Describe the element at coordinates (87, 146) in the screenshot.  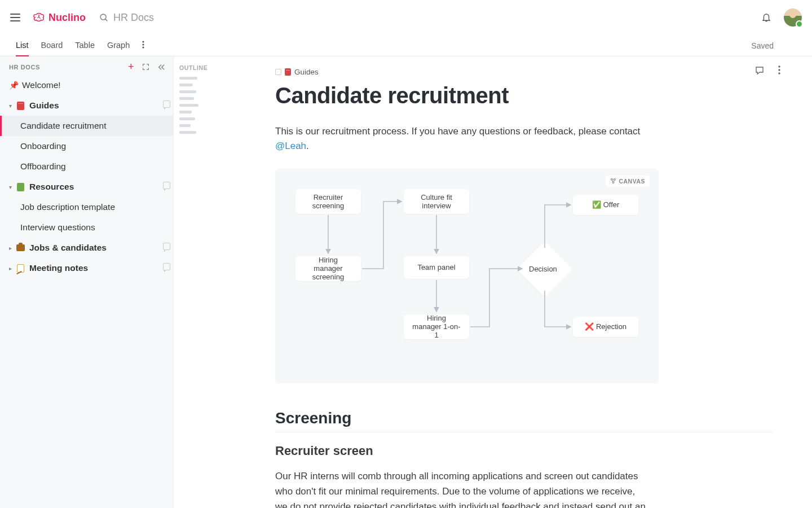
I see `sidebar-item-onboarding: Onboarding` at that location.